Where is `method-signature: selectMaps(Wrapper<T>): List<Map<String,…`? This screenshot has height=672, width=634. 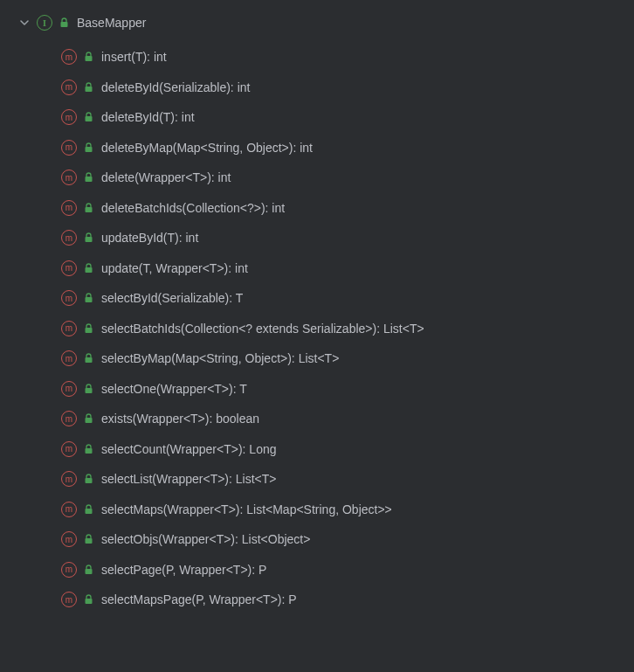
method-signature: selectMaps(Wrapper<T>): List<Map<String,… is located at coordinates (246, 509).